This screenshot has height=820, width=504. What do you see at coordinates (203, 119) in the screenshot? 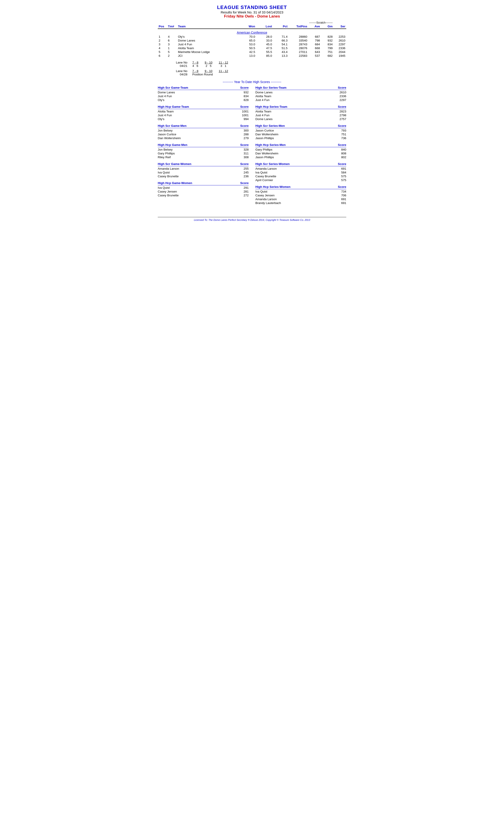
I see `hs-entry-row: Oly's994` at bounding box center [203, 119].